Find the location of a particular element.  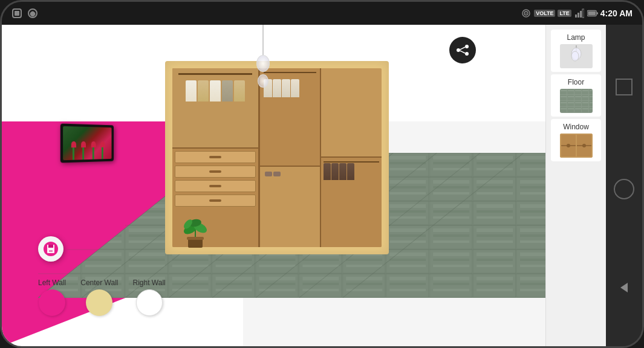

home-button is located at coordinates (624, 189).